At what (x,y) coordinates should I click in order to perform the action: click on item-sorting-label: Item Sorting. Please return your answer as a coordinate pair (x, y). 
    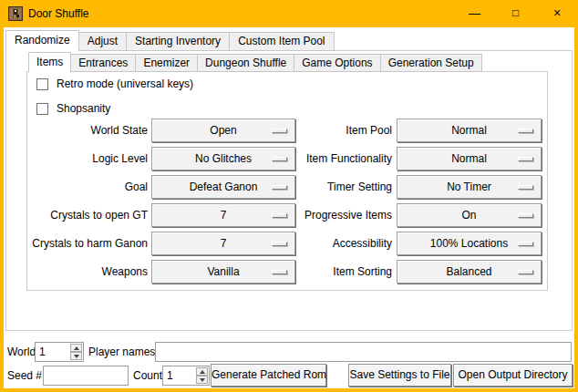
    Looking at the image, I should click on (341, 272).